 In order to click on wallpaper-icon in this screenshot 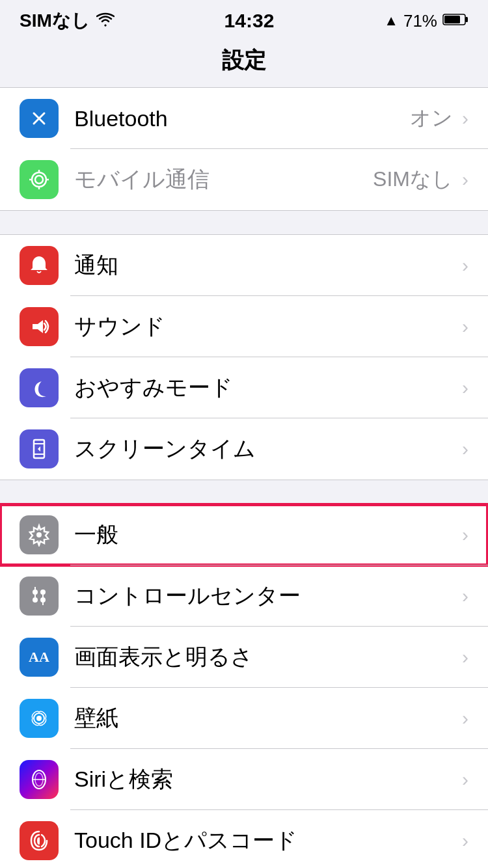, I will do `click(39, 718)`.